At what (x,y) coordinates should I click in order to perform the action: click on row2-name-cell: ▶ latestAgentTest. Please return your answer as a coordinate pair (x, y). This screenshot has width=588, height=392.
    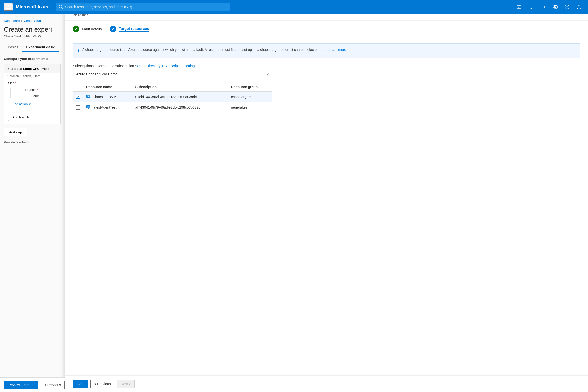
    Looking at the image, I should click on (108, 108).